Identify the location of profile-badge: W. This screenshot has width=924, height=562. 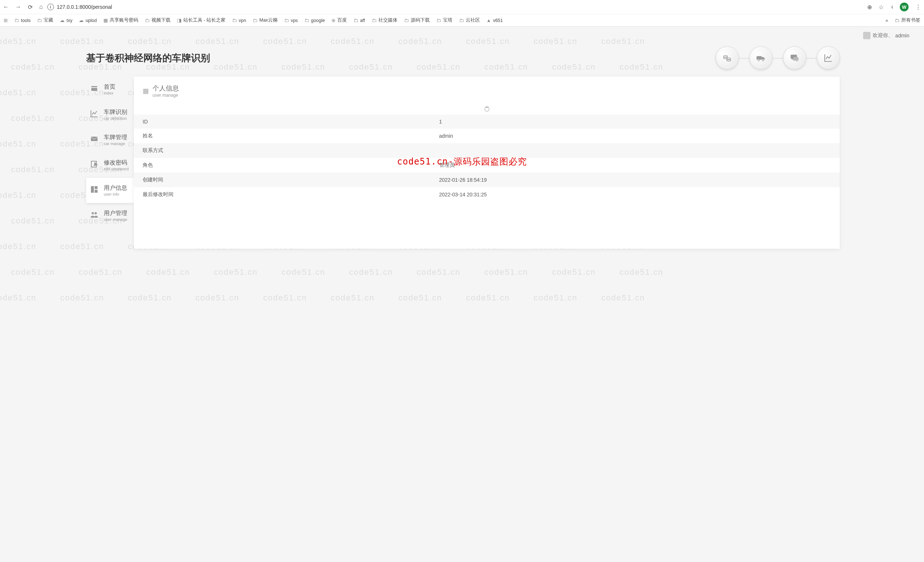
(904, 7).